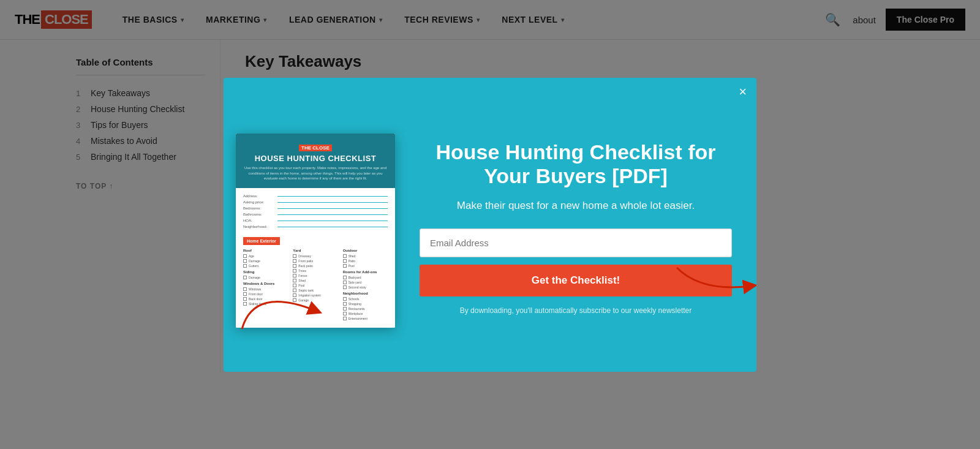 The width and height of the screenshot is (980, 449). Describe the element at coordinates (365, 285) in the screenshot. I see `checklist-col-3: Outdoor Shed Patio Pool Rooms for Add-on…` at that location.